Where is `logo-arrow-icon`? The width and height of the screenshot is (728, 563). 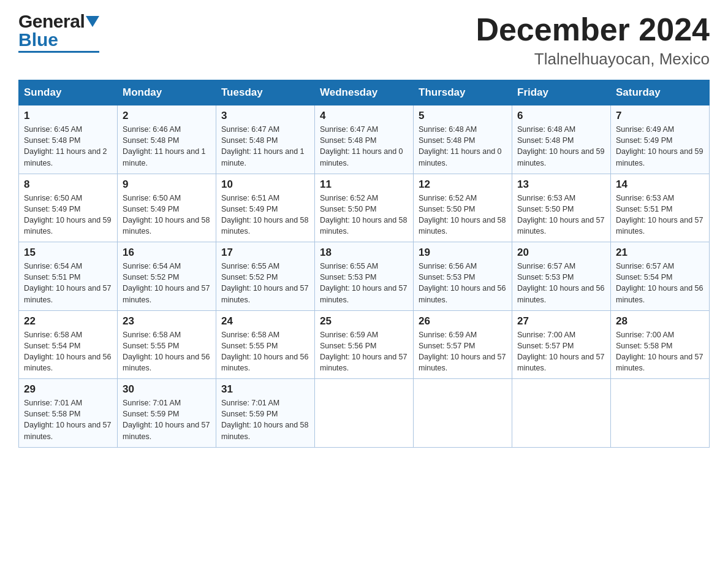 logo-arrow-icon is located at coordinates (93, 23).